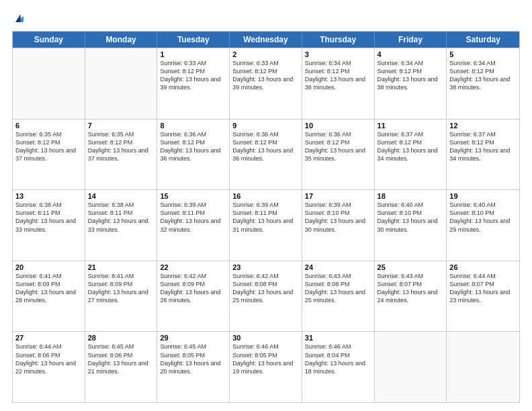  What do you see at coordinates (411, 267) in the screenshot?
I see `day-number: 25` at bounding box center [411, 267].